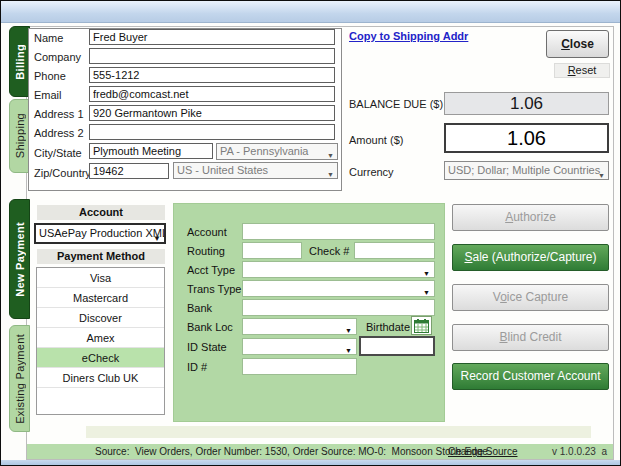 This screenshot has width=621, height=466. I want to click on currency-select: USD; Dollar; Multiple Countries ▼, so click(526, 170).